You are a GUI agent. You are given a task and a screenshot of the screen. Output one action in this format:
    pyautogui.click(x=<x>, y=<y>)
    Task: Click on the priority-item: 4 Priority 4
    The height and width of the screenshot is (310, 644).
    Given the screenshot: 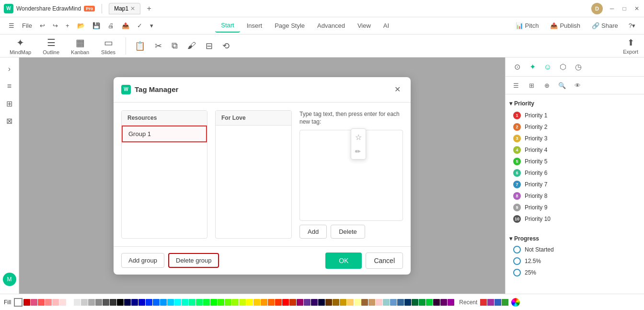 What is the action you would take?
    pyautogui.click(x=575, y=150)
    